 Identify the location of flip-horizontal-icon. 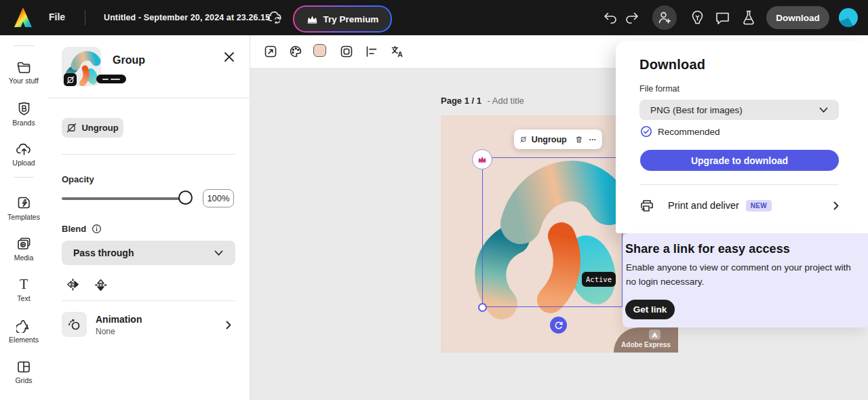
(73, 285).